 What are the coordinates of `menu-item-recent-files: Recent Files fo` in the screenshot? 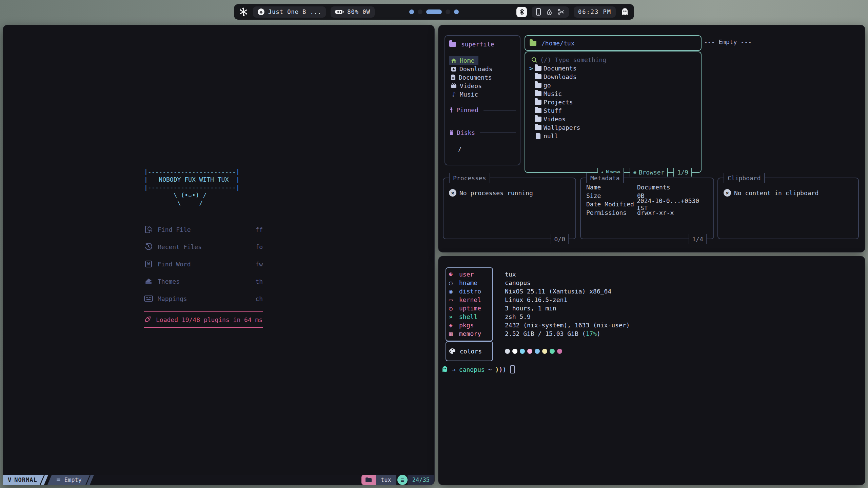 It's located at (203, 247).